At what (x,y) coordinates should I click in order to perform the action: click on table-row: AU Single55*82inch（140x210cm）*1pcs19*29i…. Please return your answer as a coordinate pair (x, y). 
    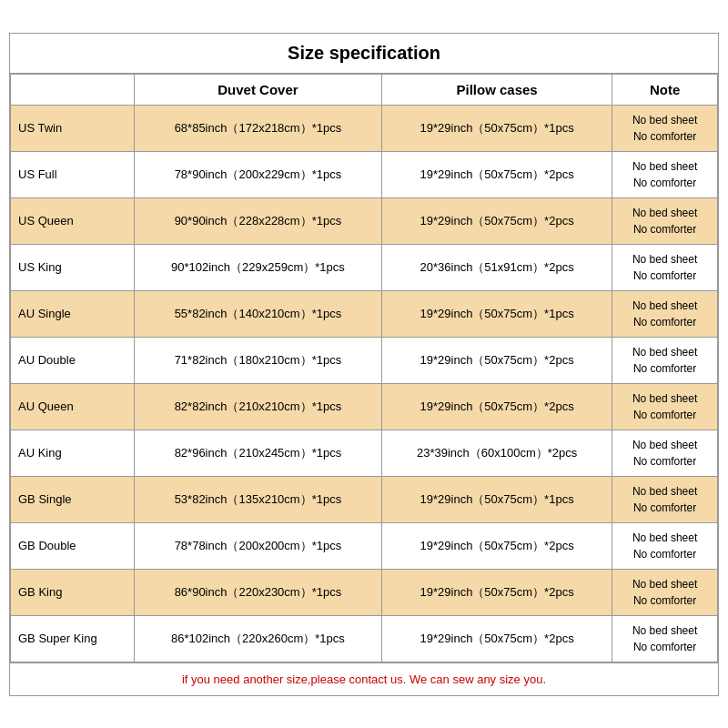
    Looking at the image, I should click on (364, 313).